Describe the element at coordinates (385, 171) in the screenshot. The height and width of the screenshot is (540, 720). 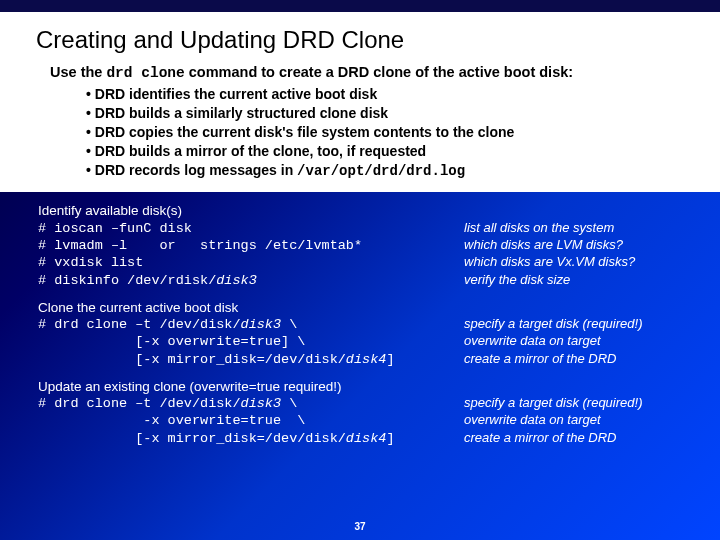
I see `bullet-item: DRD records log messages in /var/opt/drd…` at that location.